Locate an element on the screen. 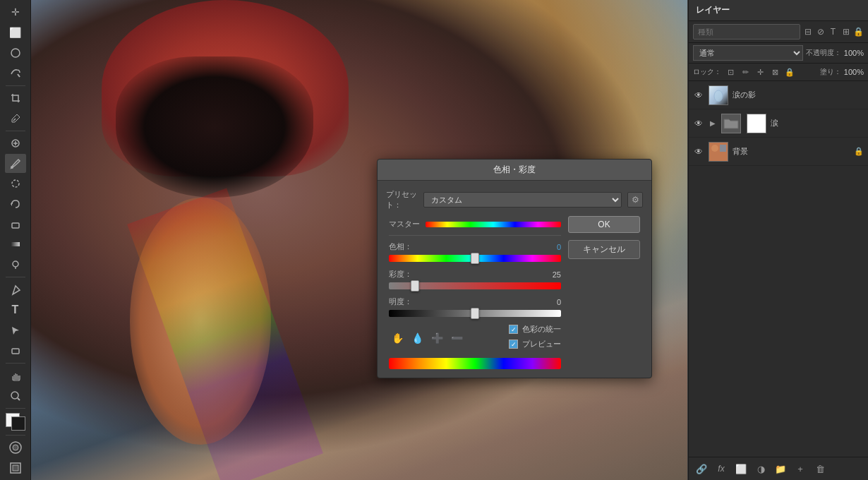 The height and width of the screenshot is (480, 868). preview-checkbox is located at coordinates (514, 344).